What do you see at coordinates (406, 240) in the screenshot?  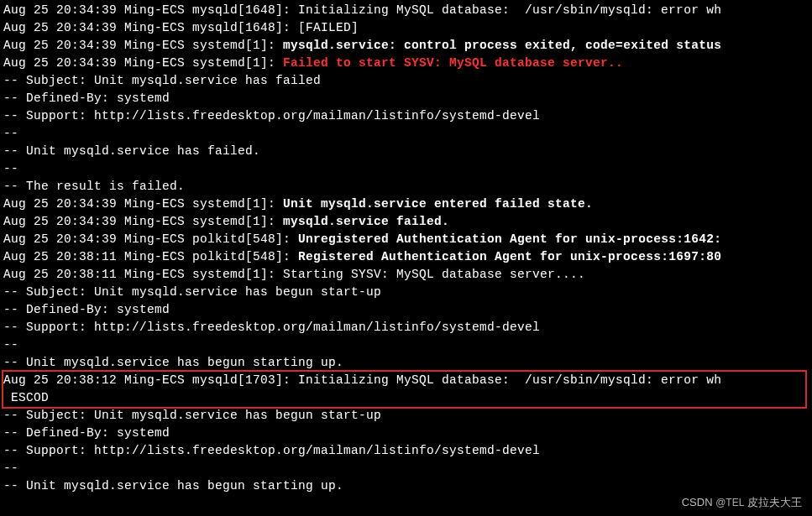 I see `log-line: Aug 25 20:34:39 Ming-ECS polkitd[548]: U…` at bounding box center [406, 240].